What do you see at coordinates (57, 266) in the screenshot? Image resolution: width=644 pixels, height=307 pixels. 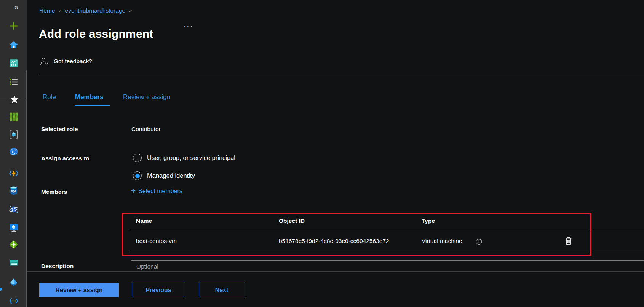 I see `description-label: Description` at bounding box center [57, 266].